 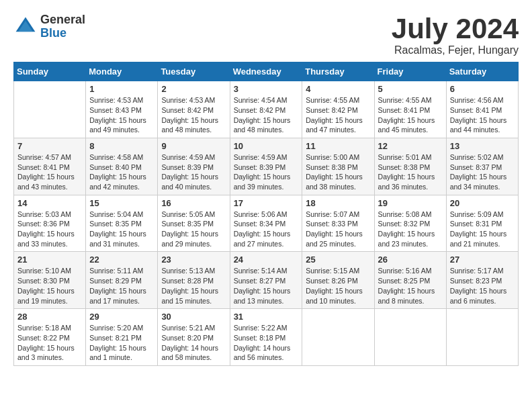 What do you see at coordinates (50, 27) in the screenshot?
I see `logo: General Blue` at bounding box center [50, 27].